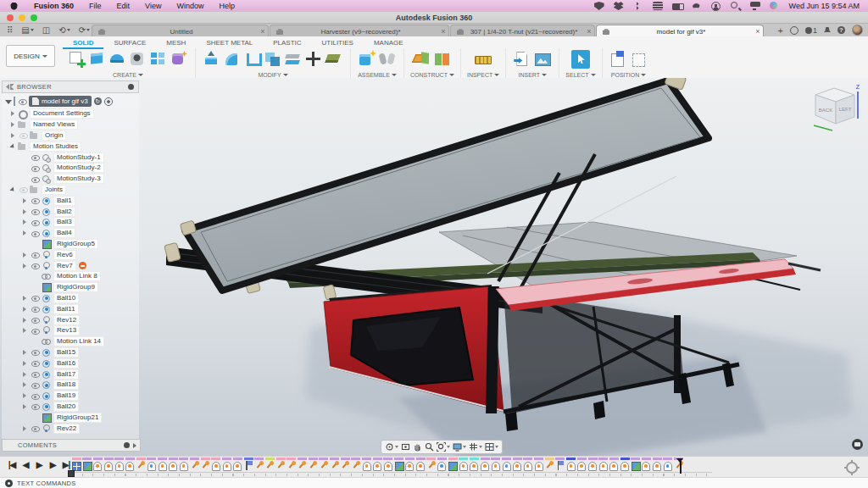 This screenshot has height=488, width=868. What do you see at coordinates (66, 464) in the screenshot?
I see `timeline-go-to-end-button: ▶|` at bounding box center [66, 464].